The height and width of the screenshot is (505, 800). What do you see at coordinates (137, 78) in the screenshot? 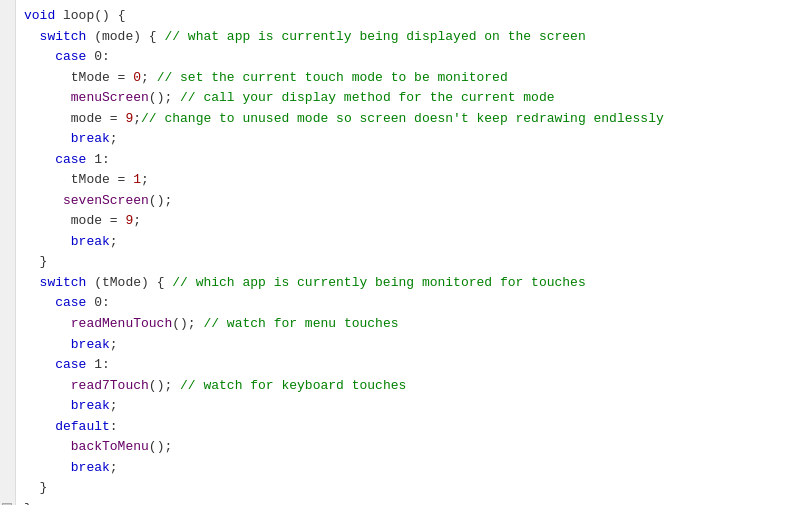
I see `code-token: 0` at bounding box center [137, 78].